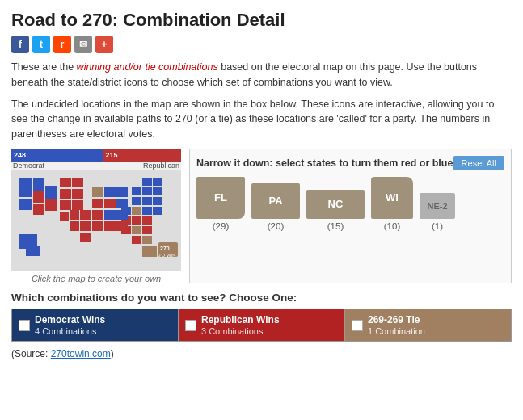 The image size is (523, 420). I want to click on reddit-share-button: r, so click(62, 44).